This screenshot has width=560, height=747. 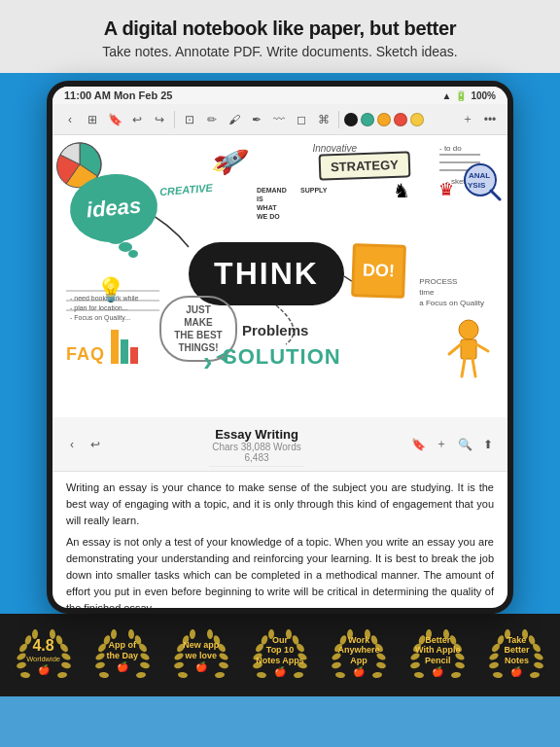 What do you see at coordinates (280, 37) in the screenshot?
I see `top-section: A digital notebook like paper, but bette…` at bounding box center [280, 37].